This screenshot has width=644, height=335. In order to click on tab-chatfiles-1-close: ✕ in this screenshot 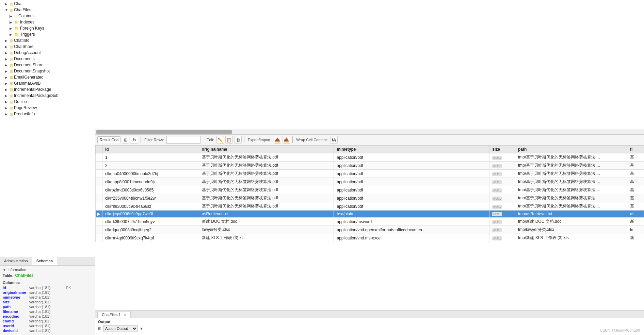, I will do `click(125, 315)`.